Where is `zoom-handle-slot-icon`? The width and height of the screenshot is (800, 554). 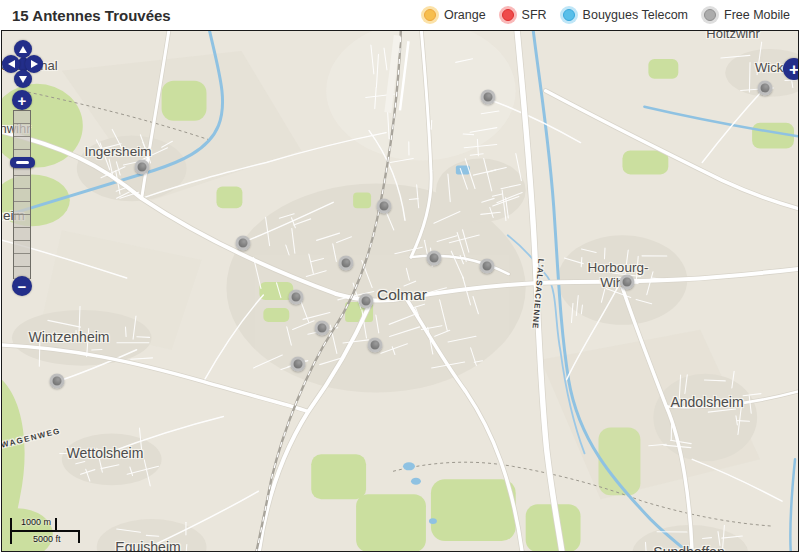
zoom-handle-slot-icon is located at coordinates (22, 162).